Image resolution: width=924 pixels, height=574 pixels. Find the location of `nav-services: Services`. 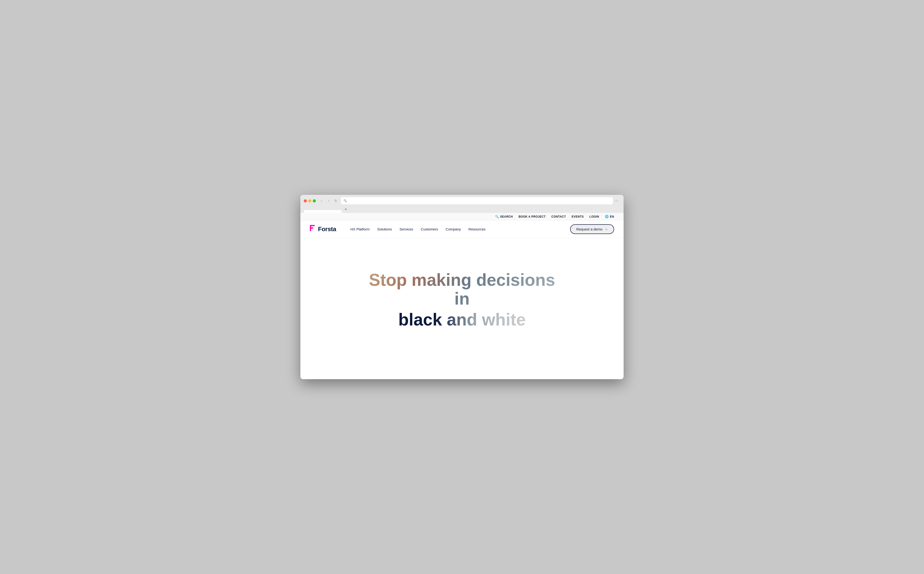

nav-services: Services is located at coordinates (406, 229).